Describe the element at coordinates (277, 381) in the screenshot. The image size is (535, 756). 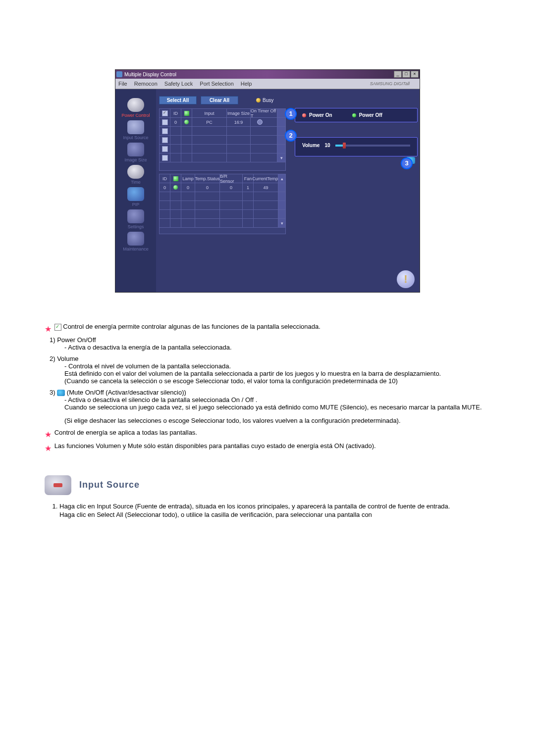
I see `item-body: (Cuando se cancela la selección o se esc…` at that location.